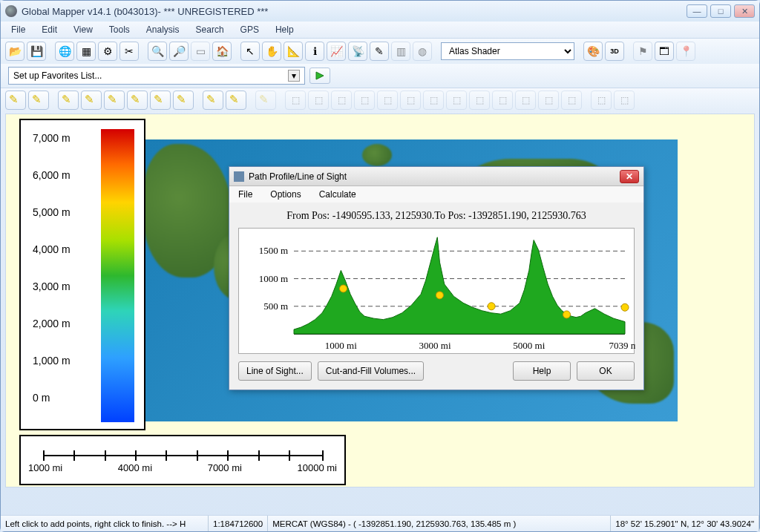 The width and height of the screenshot is (760, 532). What do you see at coordinates (222, 51) in the screenshot?
I see `home-icon: 🏠` at bounding box center [222, 51].